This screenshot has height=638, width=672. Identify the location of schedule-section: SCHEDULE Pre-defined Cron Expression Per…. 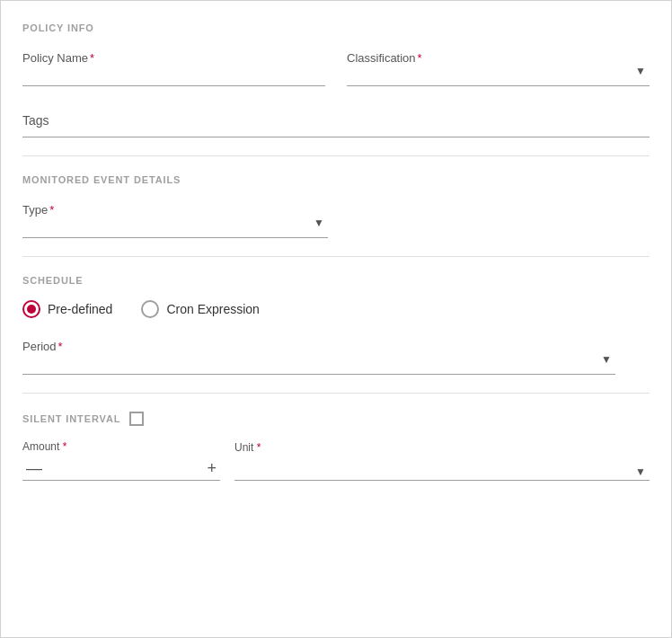
(336, 325).